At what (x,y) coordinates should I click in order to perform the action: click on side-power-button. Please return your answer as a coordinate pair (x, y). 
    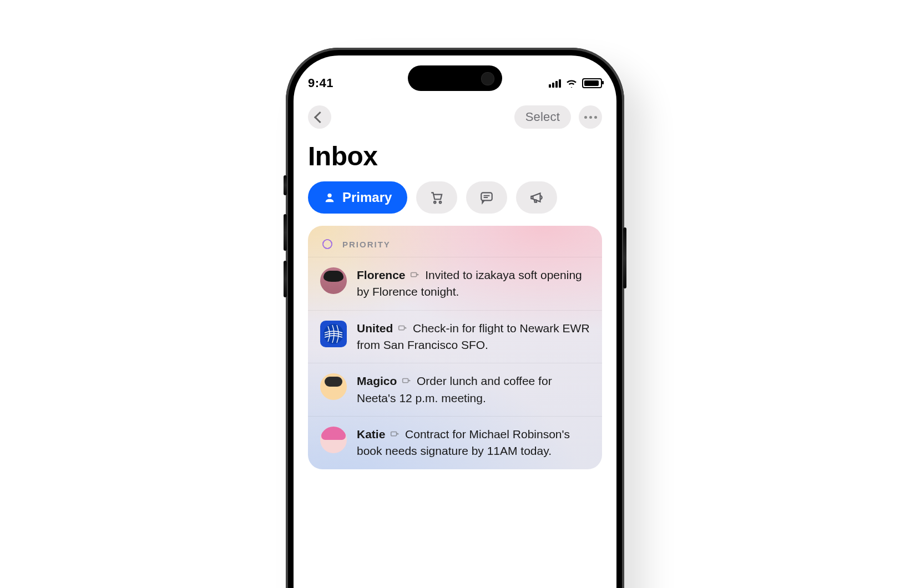
    Looking at the image, I should click on (625, 258).